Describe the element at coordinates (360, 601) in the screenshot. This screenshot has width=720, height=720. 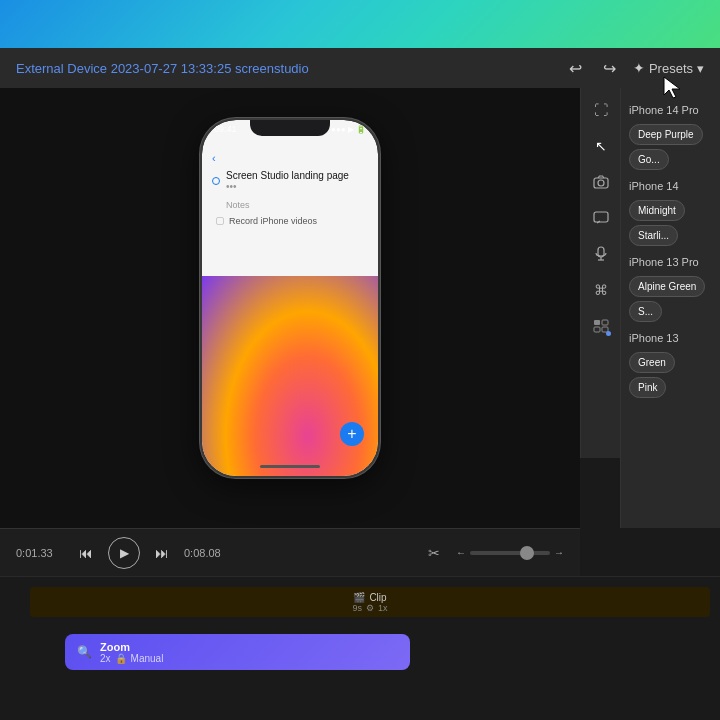
I see `timeline-area: 🎬 Clip 9s ⚙ 1x` at that location.